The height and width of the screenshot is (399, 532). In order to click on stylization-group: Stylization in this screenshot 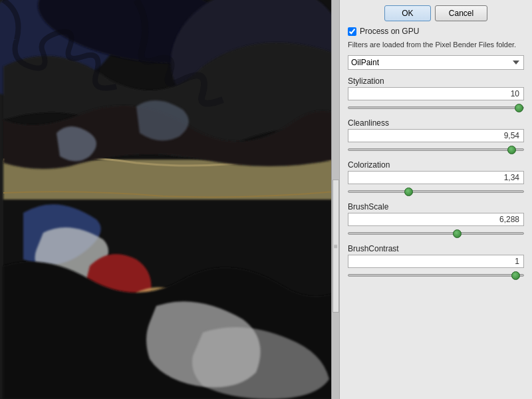, I will do `click(436, 94)`.